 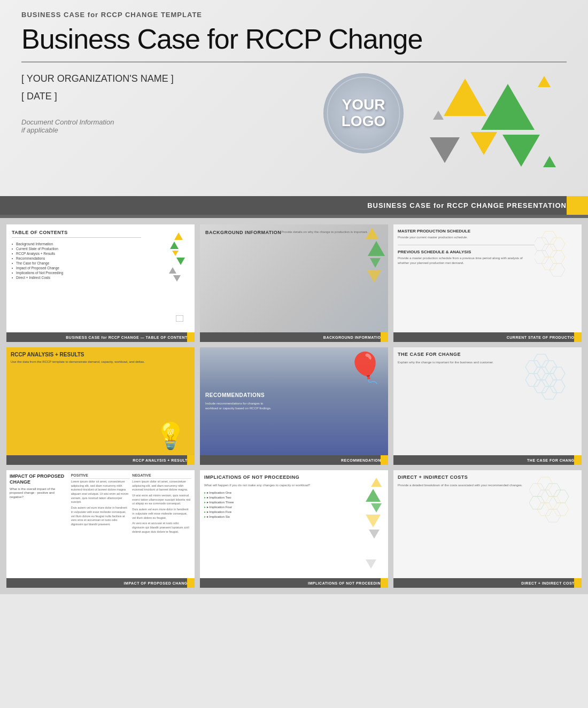 What do you see at coordinates (363, 113) in the screenshot?
I see `logo-circle: YOUR LOGO` at bounding box center [363, 113].